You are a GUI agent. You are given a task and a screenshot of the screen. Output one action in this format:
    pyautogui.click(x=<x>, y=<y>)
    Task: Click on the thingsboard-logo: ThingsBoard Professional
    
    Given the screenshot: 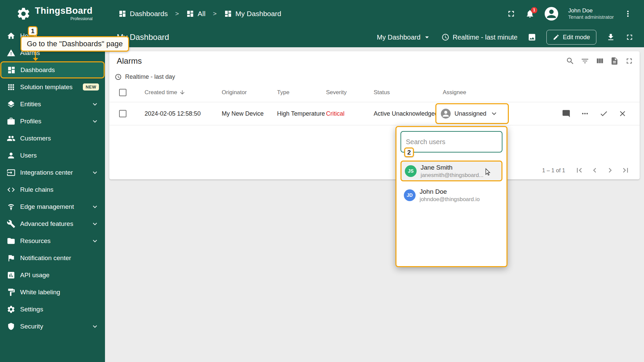 What is the action you would take?
    pyautogui.click(x=52, y=14)
    